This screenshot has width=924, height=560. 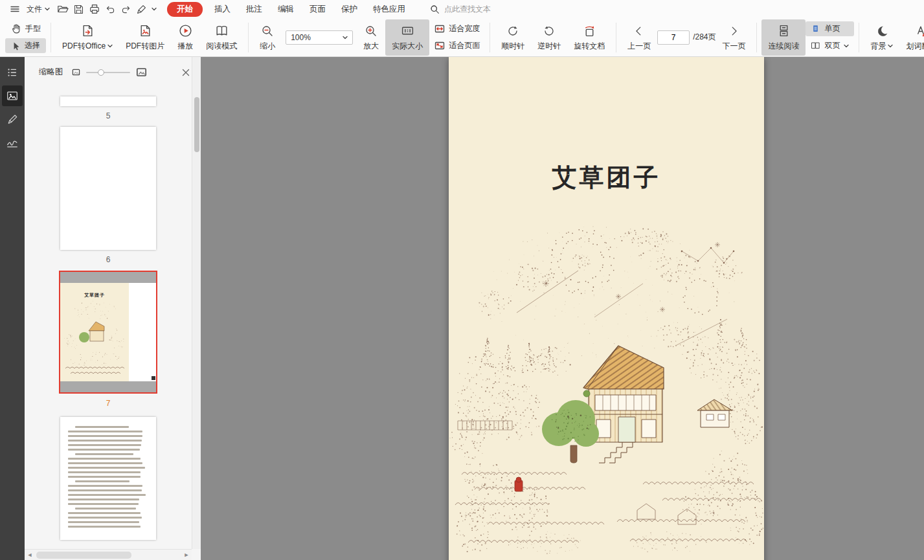 What do you see at coordinates (464, 28) in the screenshot?
I see `fit-width-label: 适合宽度` at bounding box center [464, 28].